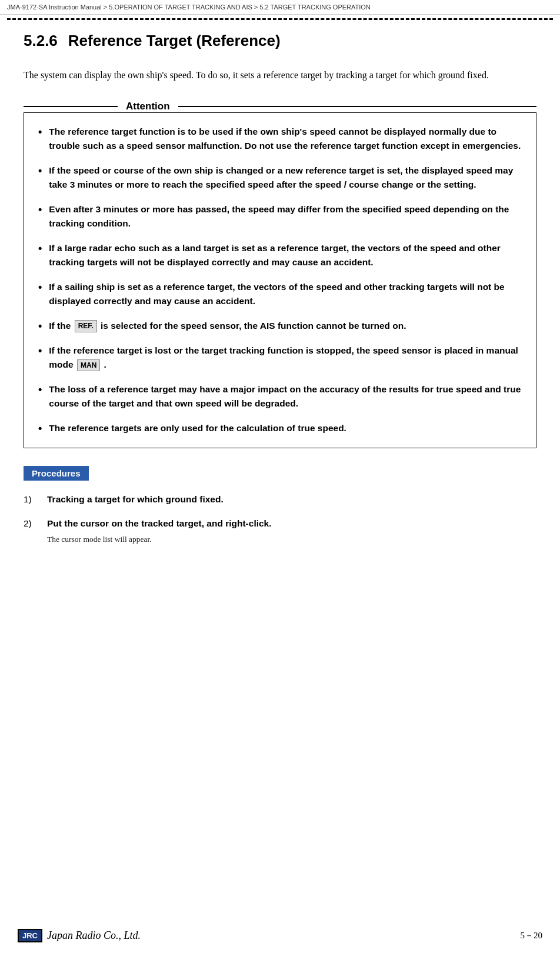  I want to click on list-item: • The loss of a reference target may hav…, so click(280, 396).